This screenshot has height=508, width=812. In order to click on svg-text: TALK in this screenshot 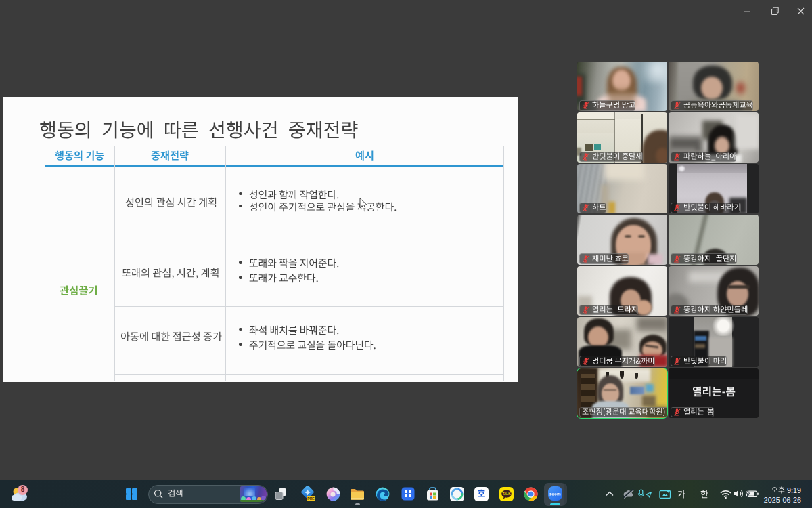, I will do `click(506, 494)`.